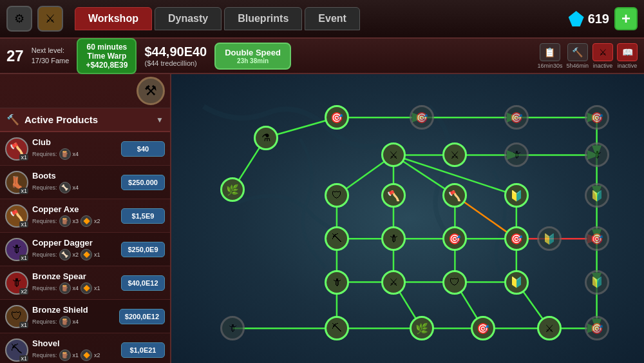 The height and width of the screenshot is (363, 644). Describe the element at coordinates (50, 19) in the screenshot. I see `hero-icon: ⚔` at that location.